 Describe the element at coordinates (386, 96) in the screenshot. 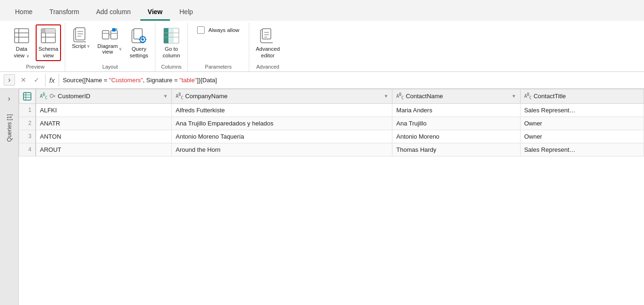

I see `companyname-sort-icon: ▼` at that location.